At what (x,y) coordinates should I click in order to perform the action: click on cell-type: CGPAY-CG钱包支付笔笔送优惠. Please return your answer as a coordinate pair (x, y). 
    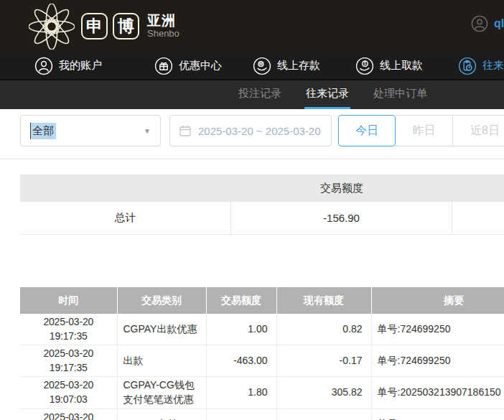
    Looking at the image, I should click on (162, 393).